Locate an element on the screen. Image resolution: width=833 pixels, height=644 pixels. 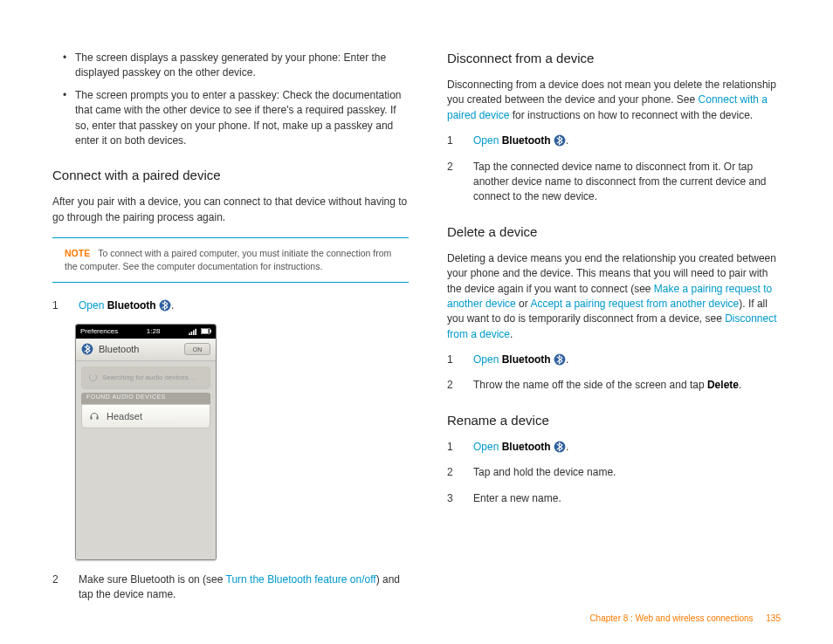
time-label: 1:28 is located at coordinates (154, 332).